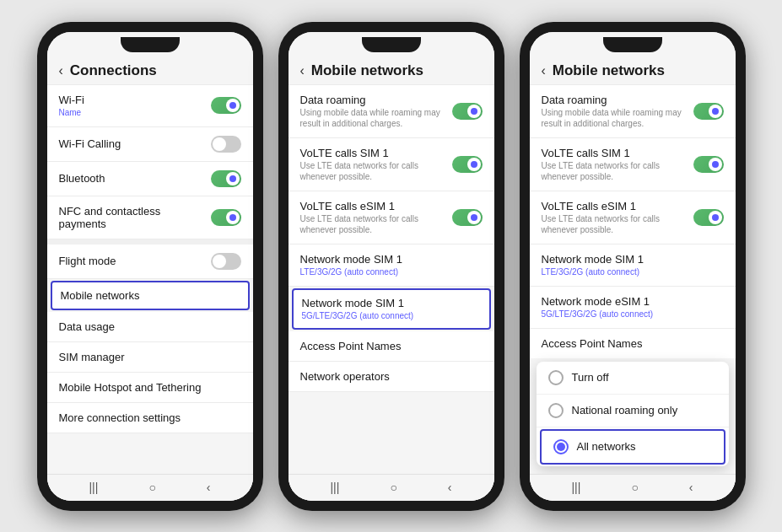 The width and height of the screenshot is (782, 532). What do you see at coordinates (633, 487) in the screenshot?
I see `phone3-bottom-nav: ||| ○ ‹` at bounding box center [633, 487].